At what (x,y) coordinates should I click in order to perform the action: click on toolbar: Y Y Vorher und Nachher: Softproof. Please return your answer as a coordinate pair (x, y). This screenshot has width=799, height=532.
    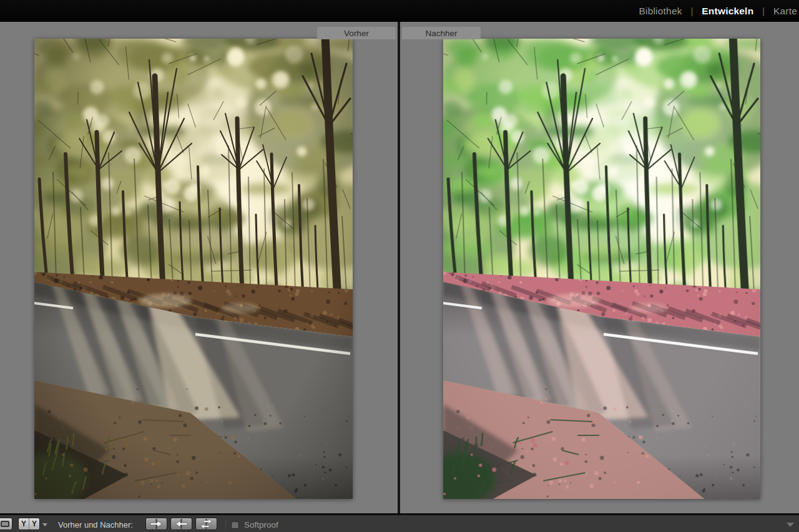
    Looking at the image, I should click on (400, 523).